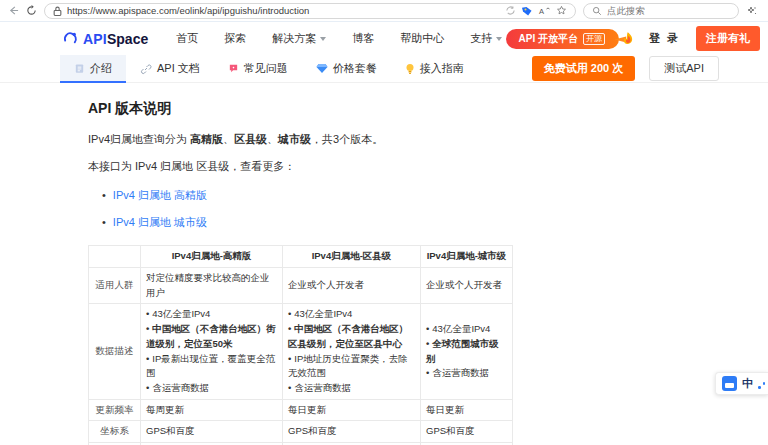 This screenshot has height=445, width=768. What do you see at coordinates (422, 38) in the screenshot?
I see `menu-item-help: 帮助中心` at bounding box center [422, 38].